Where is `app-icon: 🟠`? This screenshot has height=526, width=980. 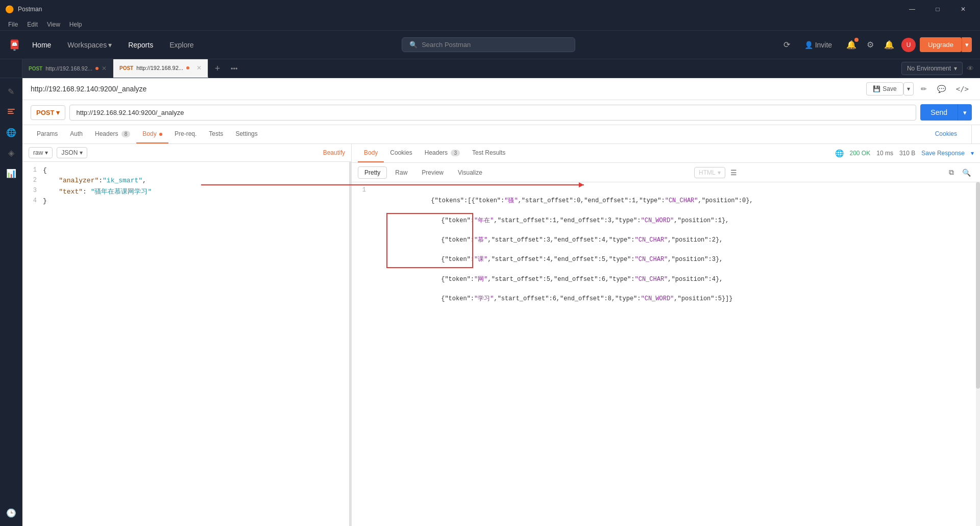 app-icon: 🟠 is located at coordinates (9, 9).